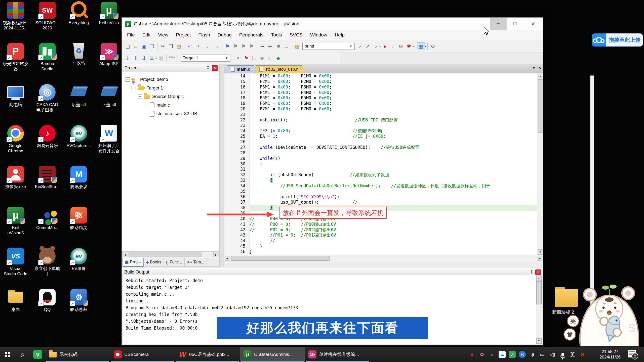  I want to click on desktop-icon-vscode: VS↗Visual Studio Code, so click(16, 262).